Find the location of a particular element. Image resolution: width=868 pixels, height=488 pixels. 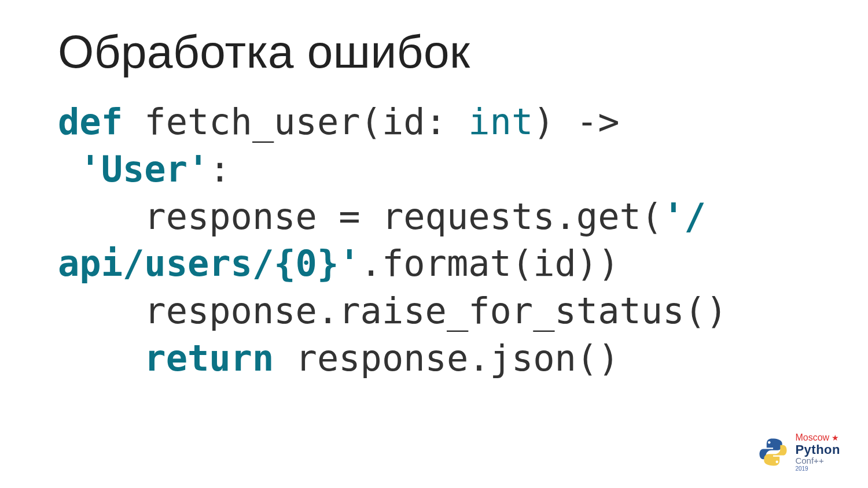

conference-logo: Moscow★ Python Conf++ 2019 is located at coordinates (799, 452).